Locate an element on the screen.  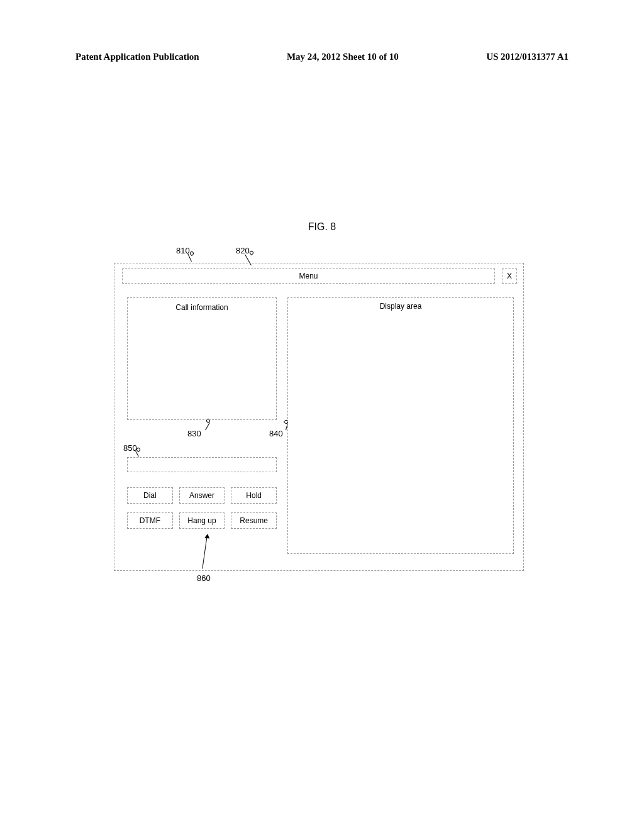
resume-label: Resume is located at coordinates (254, 521).